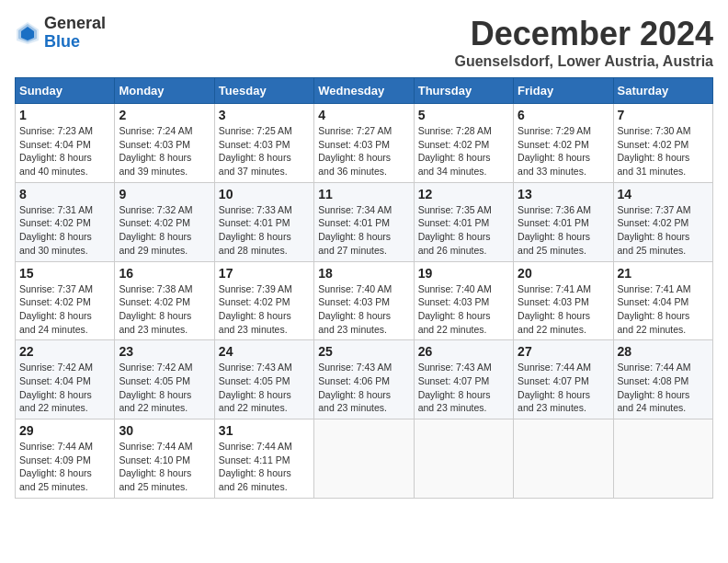  What do you see at coordinates (364, 91) in the screenshot?
I see `calendar-day-header: Wednesday` at bounding box center [364, 91].